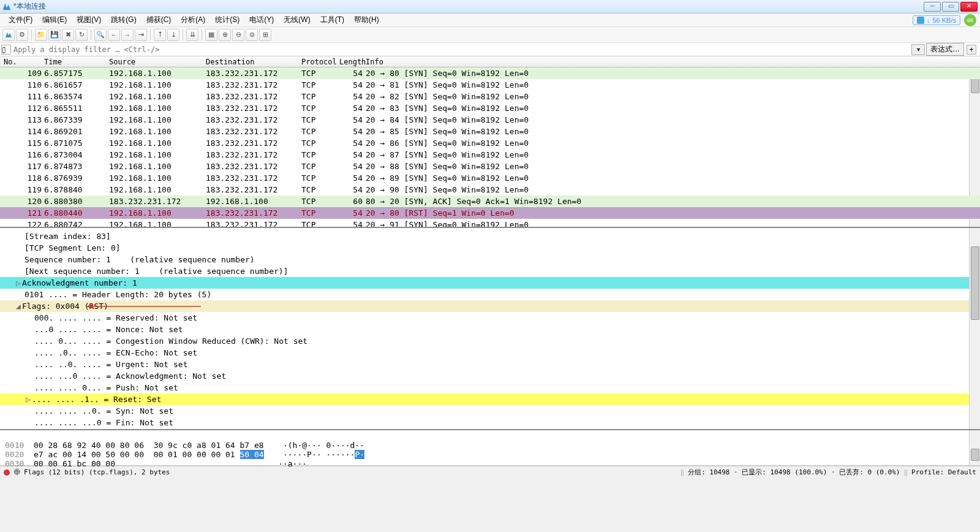  Describe the element at coordinates (490, 97) in the screenshot. I see `packet-row: 1116.863574192.168.1.100183.232.231.172T…` at that location.